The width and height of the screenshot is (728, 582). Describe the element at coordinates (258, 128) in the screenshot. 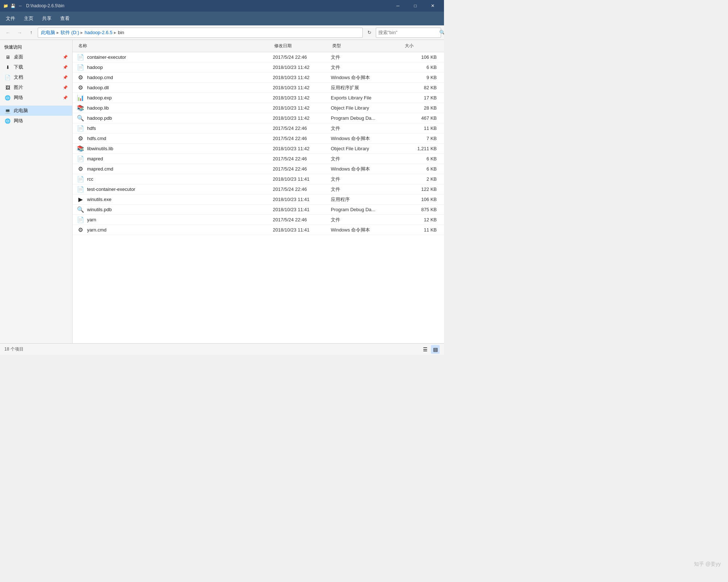

I see `table-row: 📄 hdfs 2017/5/24 22:46 文件 11 KB` at that location.